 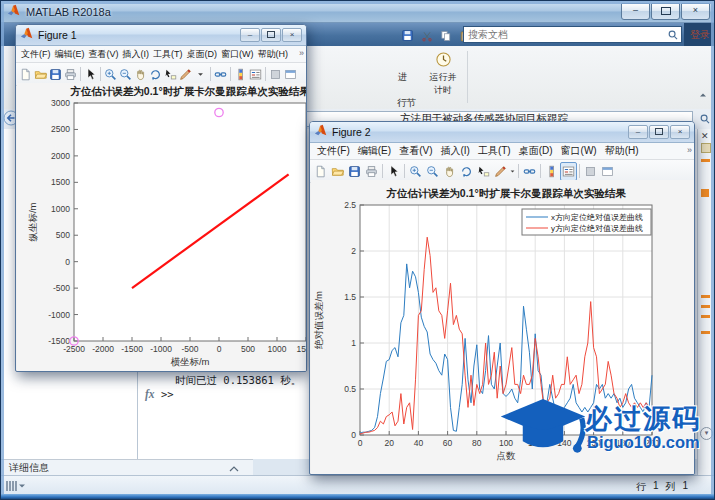 I want to click on row-value: 1, so click(x=656, y=487).